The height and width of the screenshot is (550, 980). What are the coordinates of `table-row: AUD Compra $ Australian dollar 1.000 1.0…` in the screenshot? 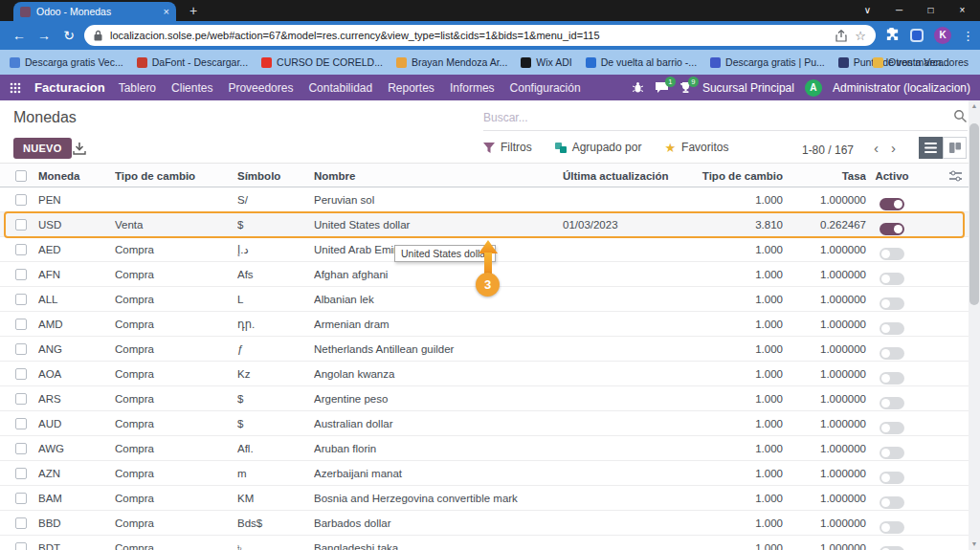 It's located at (484, 424).